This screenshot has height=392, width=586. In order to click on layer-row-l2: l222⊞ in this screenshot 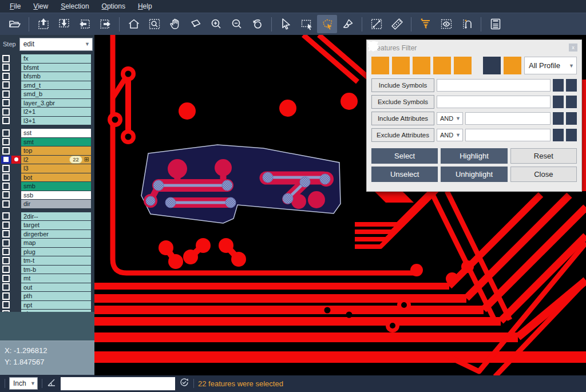, I will do `click(46, 160)`.